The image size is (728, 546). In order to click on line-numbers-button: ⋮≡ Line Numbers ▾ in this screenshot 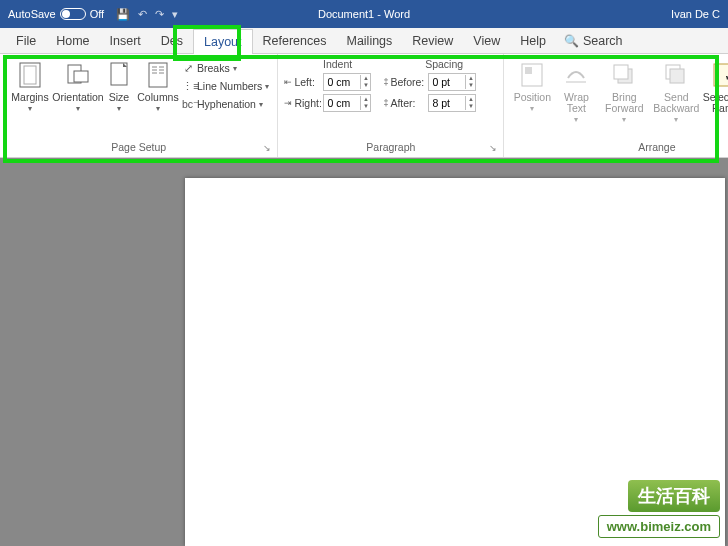, I will do `click(226, 86)`.